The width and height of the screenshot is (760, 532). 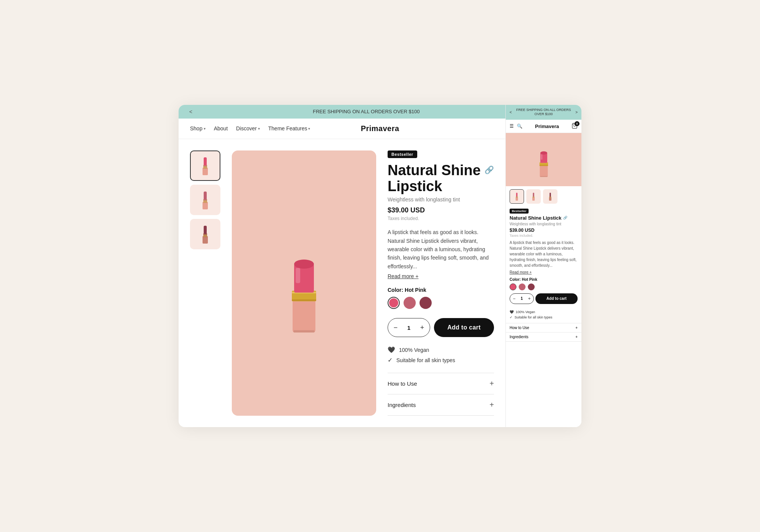 I want to click on side-product-tax: Taxes included., so click(x=543, y=236).